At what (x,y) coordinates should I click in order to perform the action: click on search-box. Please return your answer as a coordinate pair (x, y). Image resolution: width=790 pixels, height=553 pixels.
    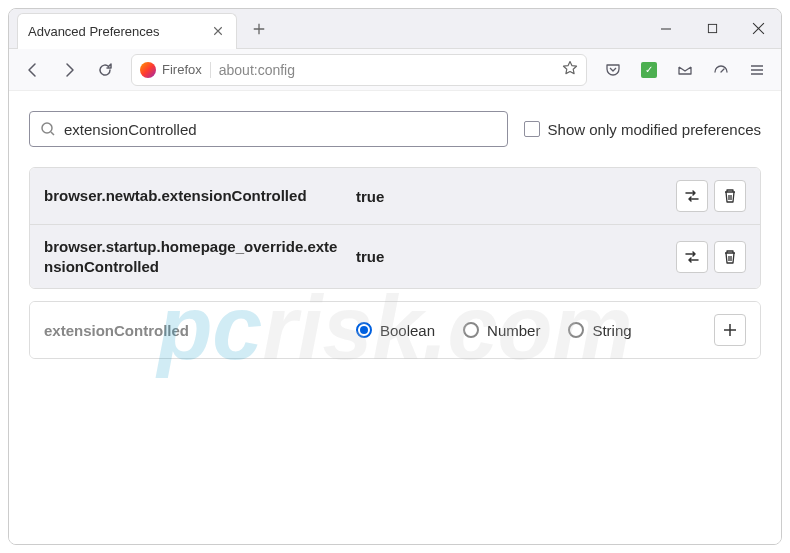
    Looking at the image, I should click on (268, 129).